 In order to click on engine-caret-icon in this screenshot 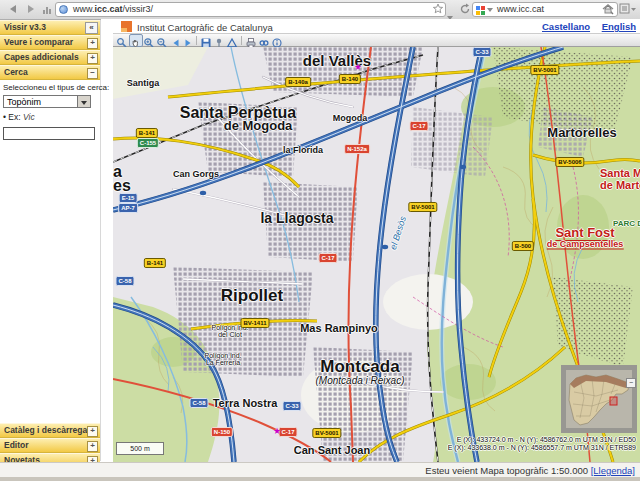, I will do `click(490, 10)`.